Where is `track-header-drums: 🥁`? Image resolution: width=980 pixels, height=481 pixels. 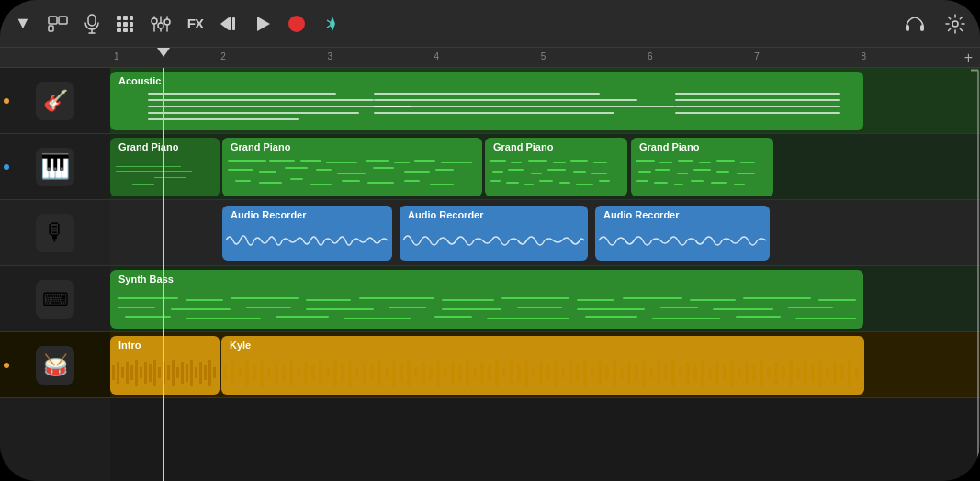
track-header-drums: 🥁 is located at coordinates (55, 365).